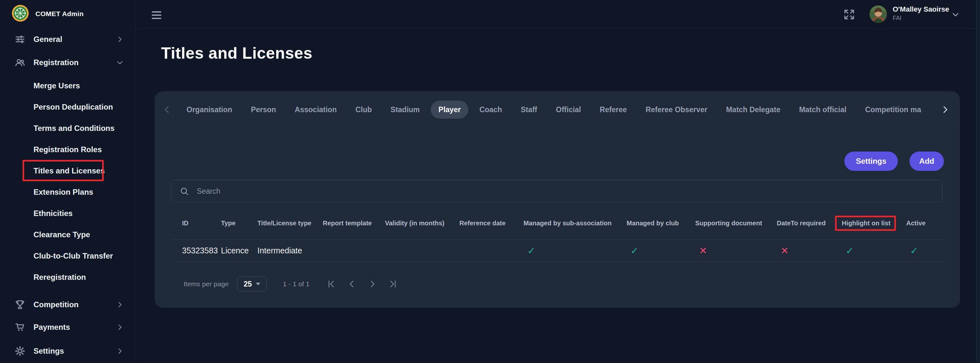 Image resolution: width=980 pixels, height=363 pixels. I want to click on cell-title-license-type: Intermediate, so click(290, 250).